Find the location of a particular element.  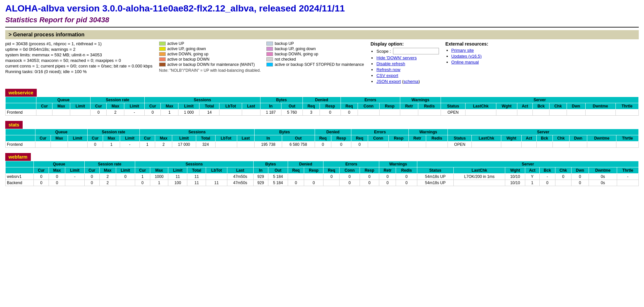

table-cell: 2 is located at coordinates (115, 113).